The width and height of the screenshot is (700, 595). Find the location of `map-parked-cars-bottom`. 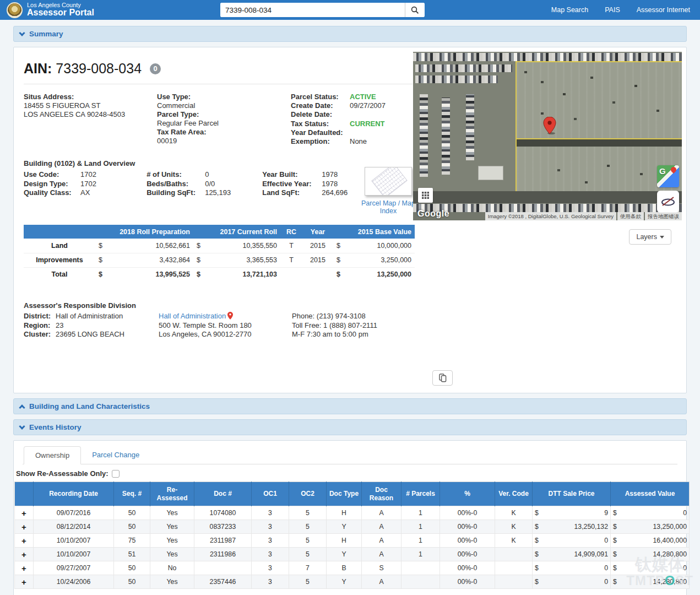

map-parked-cars-bottom is located at coordinates (547, 208).